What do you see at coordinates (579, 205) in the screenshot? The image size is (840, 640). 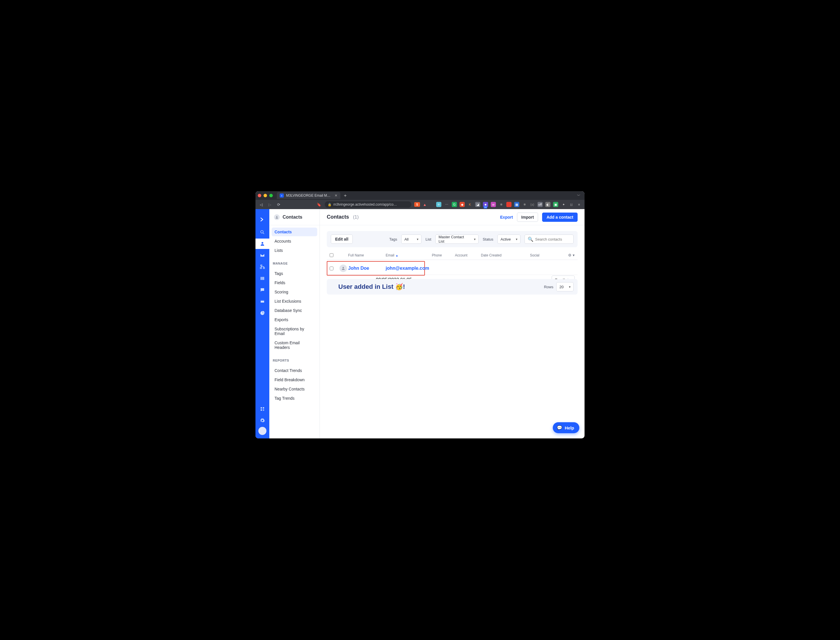 I see `ext-hamburger-icon: ≡` at bounding box center [579, 205].